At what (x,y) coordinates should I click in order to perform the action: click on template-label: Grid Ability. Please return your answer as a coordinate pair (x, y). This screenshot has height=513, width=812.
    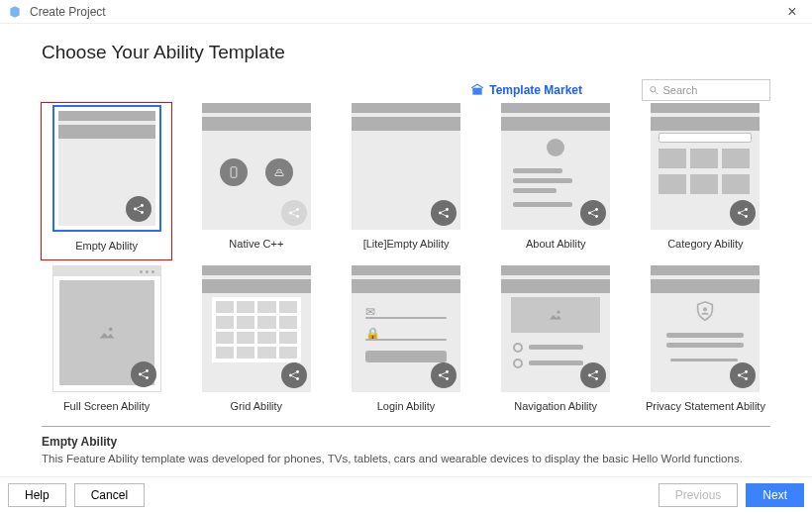
    Looking at the image, I should click on (257, 406).